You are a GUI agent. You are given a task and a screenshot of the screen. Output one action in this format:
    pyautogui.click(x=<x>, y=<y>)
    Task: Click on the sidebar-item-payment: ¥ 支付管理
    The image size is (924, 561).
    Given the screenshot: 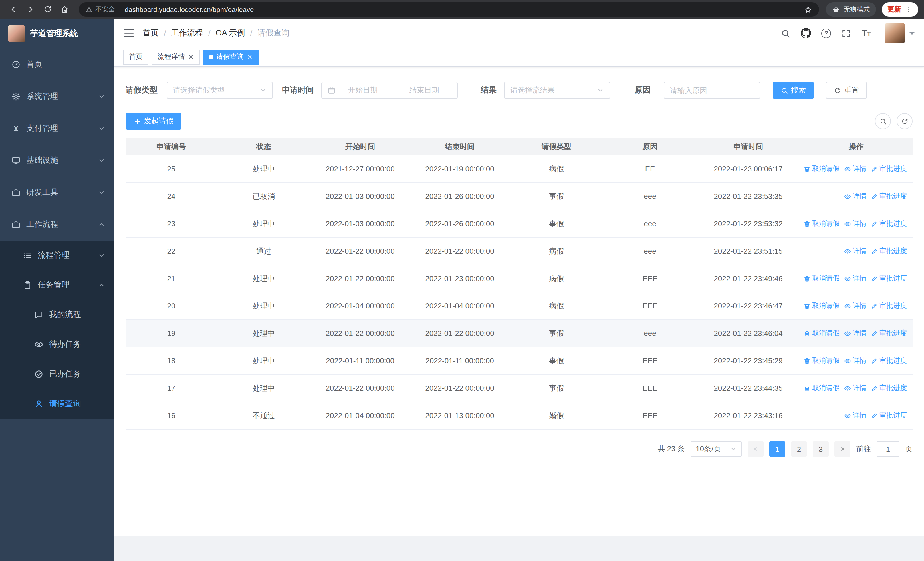 What is the action you would take?
    pyautogui.click(x=57, y=128)
    